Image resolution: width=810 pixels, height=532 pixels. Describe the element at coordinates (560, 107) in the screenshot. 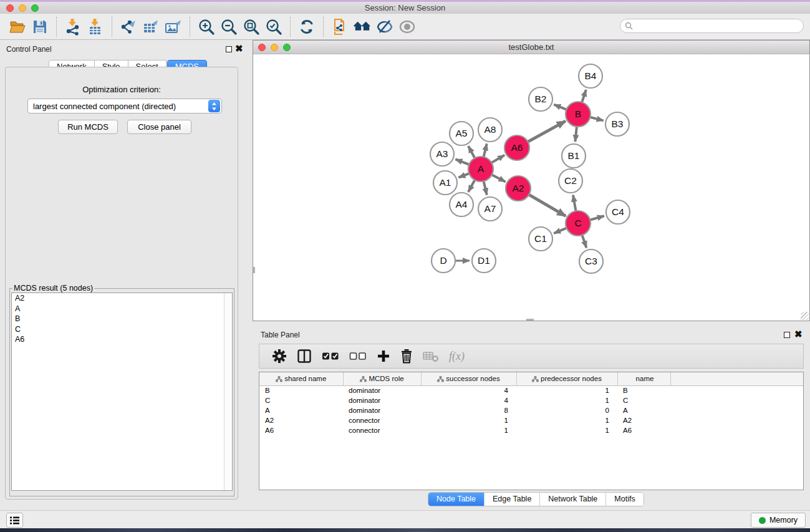

I see `graph-edge-B-B2` at that location.